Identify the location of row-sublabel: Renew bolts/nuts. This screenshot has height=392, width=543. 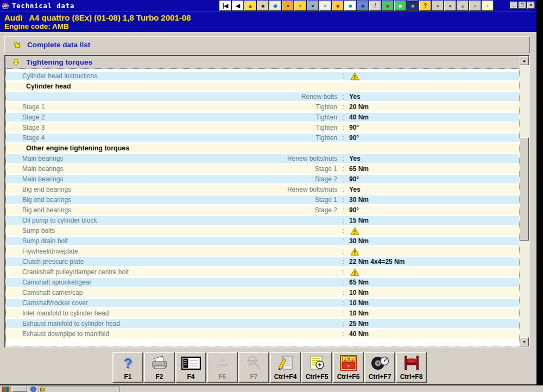
(291, 189).